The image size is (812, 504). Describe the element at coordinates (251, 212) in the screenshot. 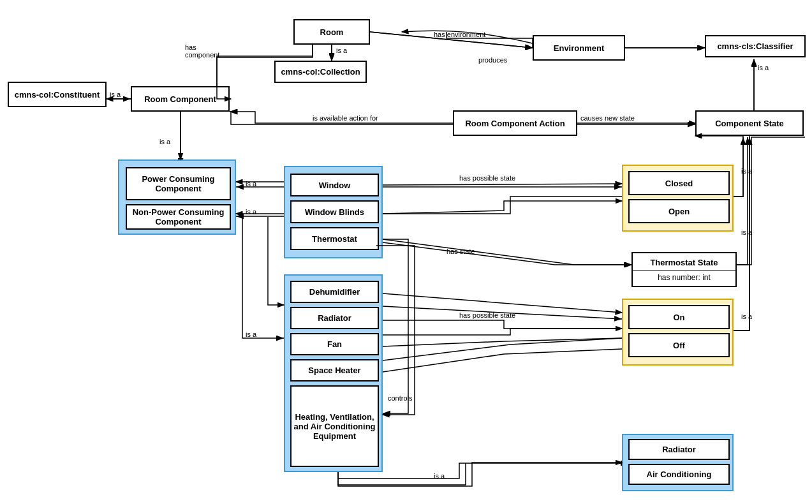

I see `label-is-a-non-power2: is a` at that location.